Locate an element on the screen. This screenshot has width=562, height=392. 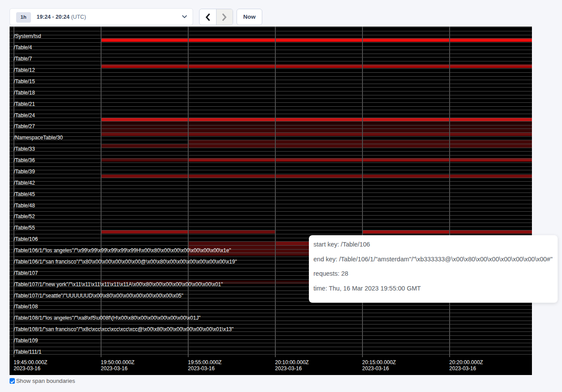
svg-text: /Table/106 is located at coordinates (26, 239).